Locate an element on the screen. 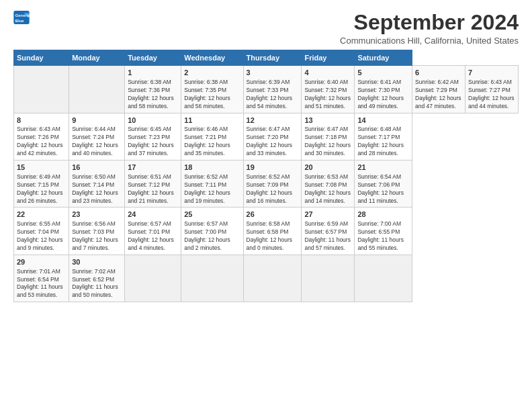 Image resolution: width=532 pixels, height=411 pixels. day-number: 17 is located at coordinates (153, 168).